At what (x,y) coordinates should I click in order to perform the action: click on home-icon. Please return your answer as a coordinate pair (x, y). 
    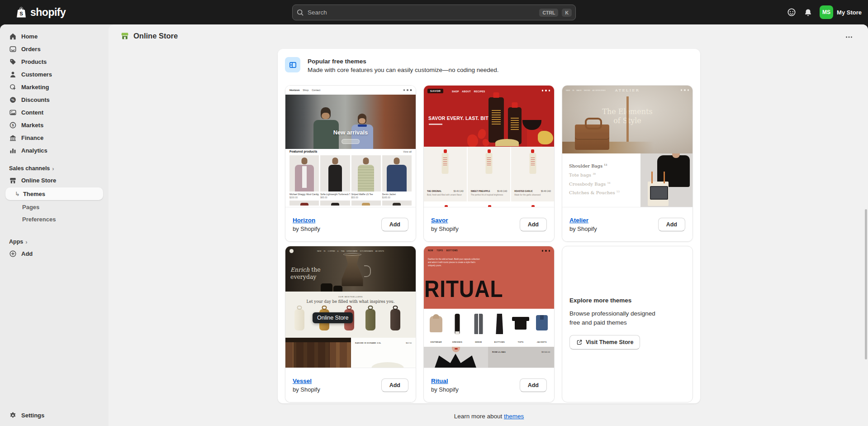
    Looking at the image, I should click on (13, 36).